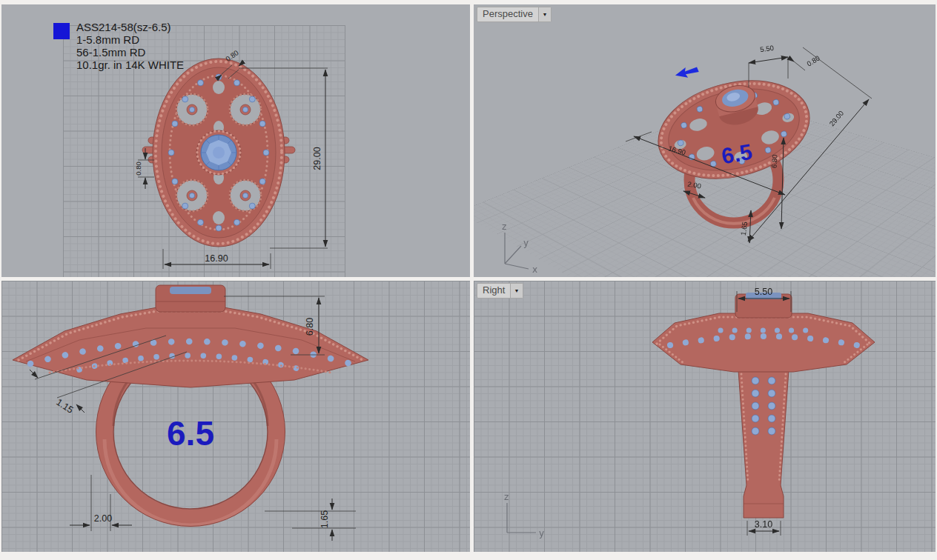 This screenshot has width=937, height=560. Describe the element at coordinates (805, 62) in the screenshot. I see `dim-bead-persp: 0.80` at that location.